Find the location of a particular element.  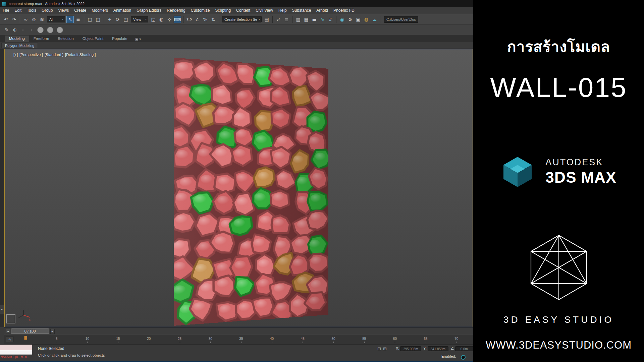

select-and-move-icon: + is located at coordinates (110, 19).